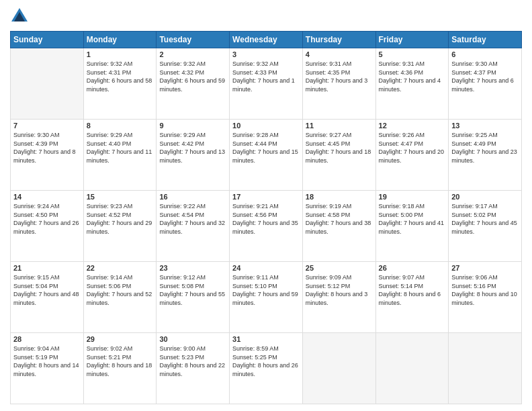 This screenshot has width=532, height=411. Describe the element at coordinates (193, 268) in the screenshot. I see `day-number: 23` at that location.